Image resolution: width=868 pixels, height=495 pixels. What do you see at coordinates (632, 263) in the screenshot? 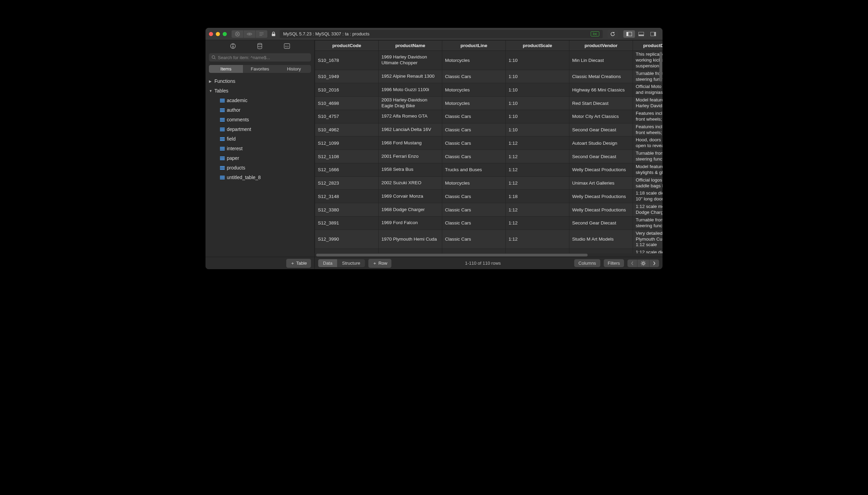
I see `page-prev-button` at bounding box center [632, 263].